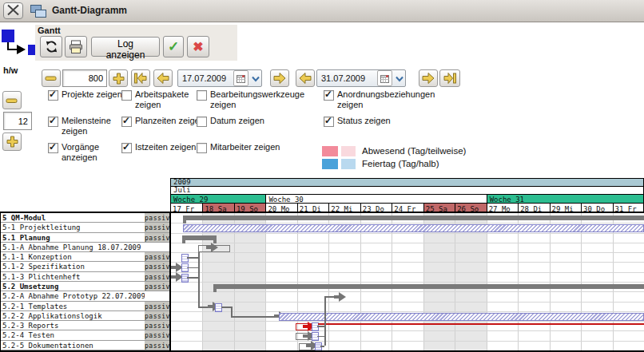  I want to click on window-titlebar: Gantt-Diagramm, so click(322, 11).